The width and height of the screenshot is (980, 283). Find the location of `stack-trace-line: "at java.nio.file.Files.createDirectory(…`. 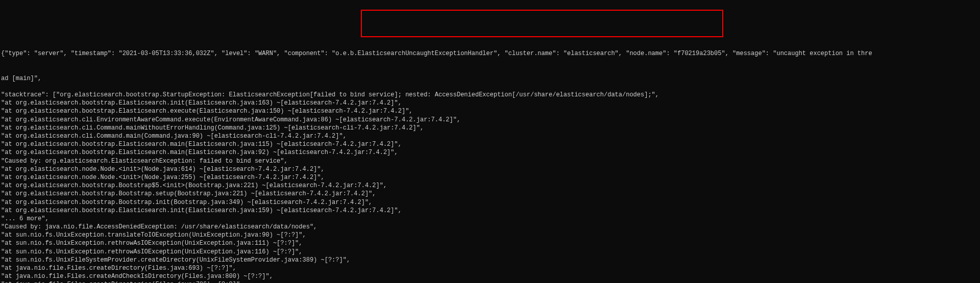

stack-trace-line: "at java.nio.file.Files.createDirectory(… is located at coordinates (490, 268).